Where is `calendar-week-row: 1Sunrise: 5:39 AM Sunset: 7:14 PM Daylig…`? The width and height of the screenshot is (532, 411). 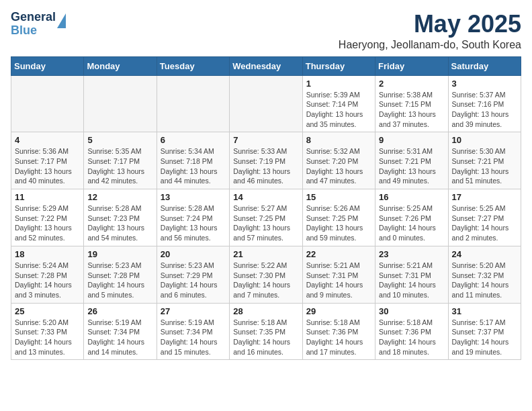 calendar-week-row: 1Sunrise: 5:39 AM Sunset: 7:14 PM Daylig… is located at coordinates (266, 103).